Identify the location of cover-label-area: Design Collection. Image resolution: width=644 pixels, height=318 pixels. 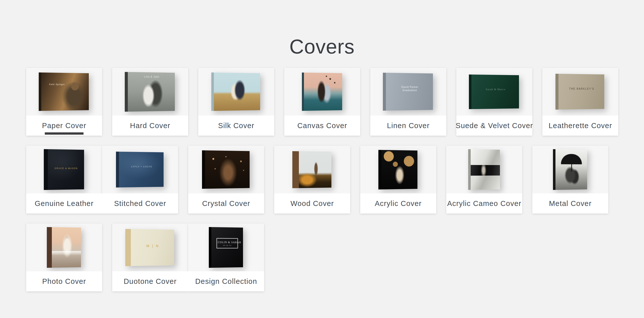
(226, 281).